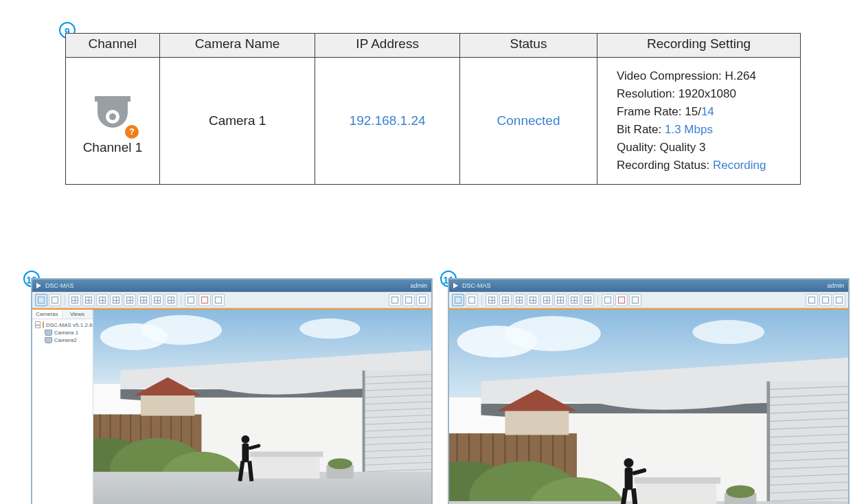 The width and height of the screenshot is (866, 504). What do you see at coordinates (683, 147) in the screenshot?
I see `rec-quality-value: Quality 3` at bounding box center [683, 147].